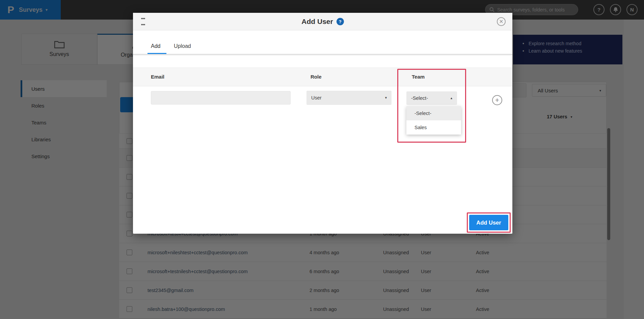 The height and width of the screenshot is (319, 644). What do you see at coordinates (323, 55) in the screenshot?
I see `tabs-divider-shadow` at bounding box center [323, 55].